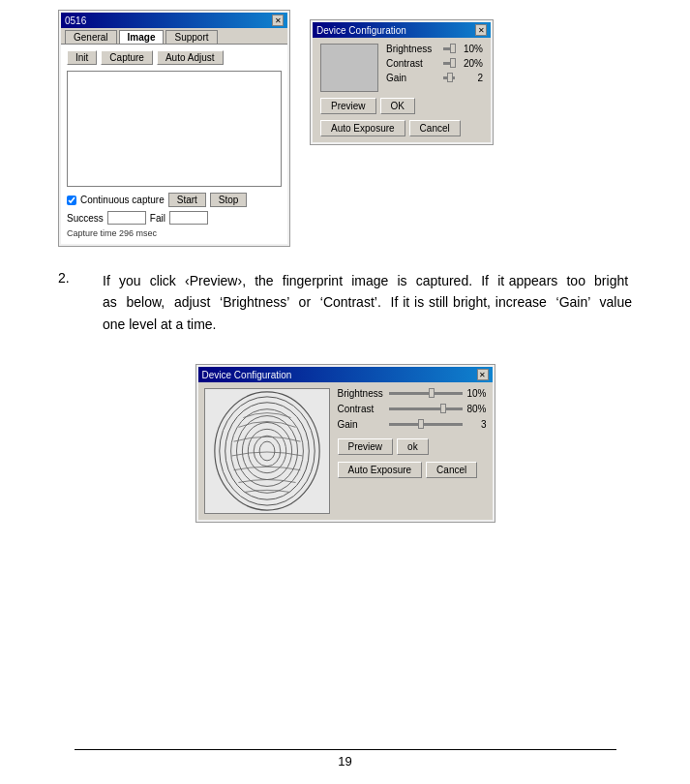 Image resolution: width=690 pixels, height=784 pixels. What do you see at coordinates (267, 451) in the screenshot?
I see `fingerprint-area` at bounding box center [267, 451].